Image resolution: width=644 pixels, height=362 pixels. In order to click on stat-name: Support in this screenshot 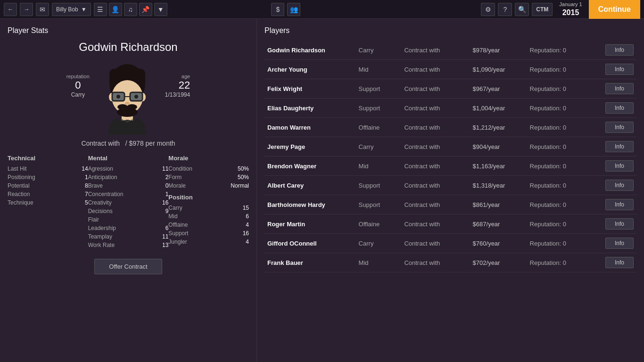, I will do `click(178, 233)`.